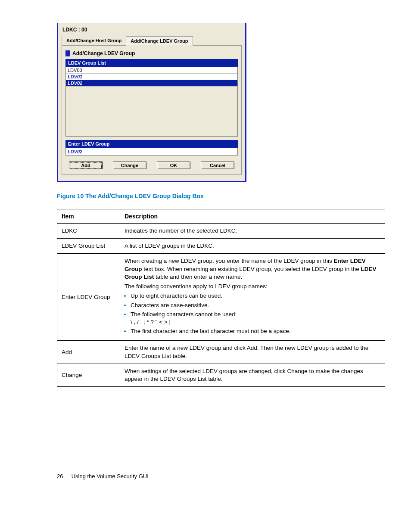 This screenshot has height=532, width=411. Describe the element at coordinates (63, 476) in the screenshot. I see `page-number: 26` at that location.